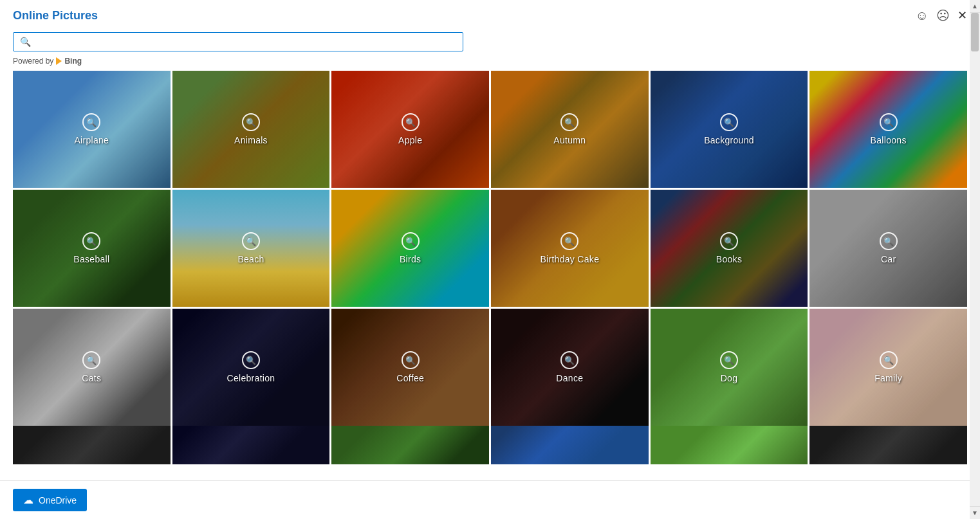 Image resolution: width=980 pixels, height=519 pixels. Describe the element at coordinates (569, 378) in the screenshot. I see `item-label-dance: Dance` at that location.